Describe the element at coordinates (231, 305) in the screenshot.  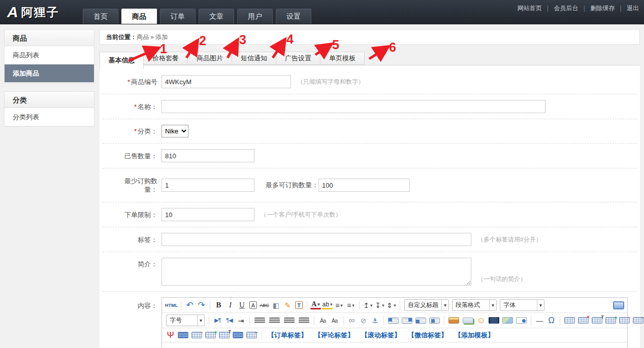
I see `italic-icon: I` at that location.